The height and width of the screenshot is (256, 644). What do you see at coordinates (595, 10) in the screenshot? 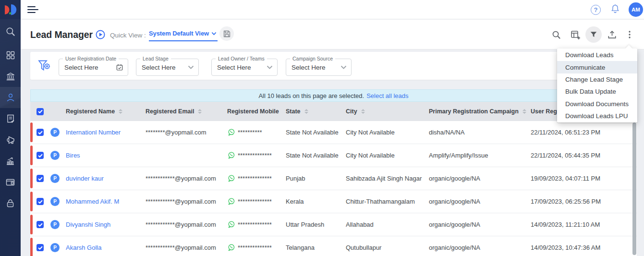
I see `help-icon: ?` at bounding box center [595, 10].